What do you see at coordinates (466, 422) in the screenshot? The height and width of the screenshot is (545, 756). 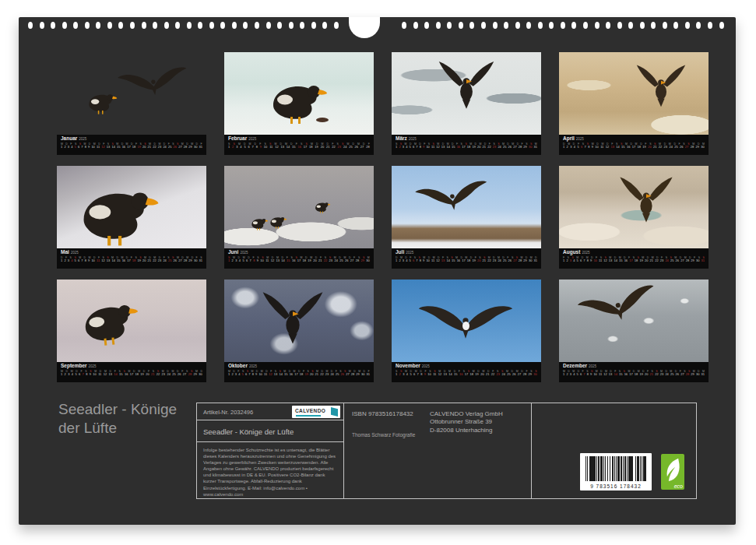 I see `publisher-address: CALVENDO Verlag GmbH Ottobrunner Straße …` at bounding box center [466, 422].